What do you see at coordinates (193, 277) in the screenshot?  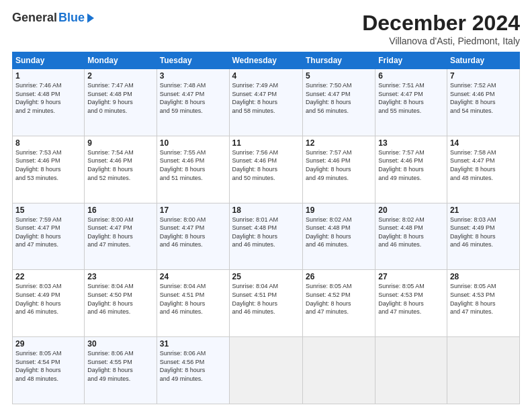 I see `day-number: 24` at bounding box center [193, 277].